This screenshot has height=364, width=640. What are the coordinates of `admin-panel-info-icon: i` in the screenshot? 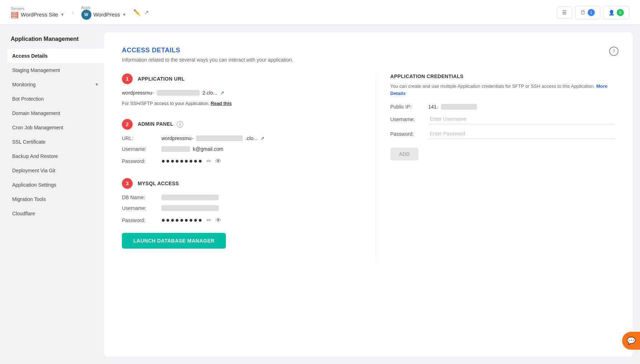 It's located at (180, 124).